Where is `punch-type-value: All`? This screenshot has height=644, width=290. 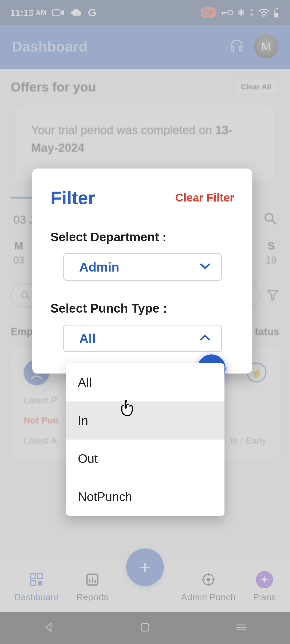
punch-type-value: All is located at coordinates (88, 339).